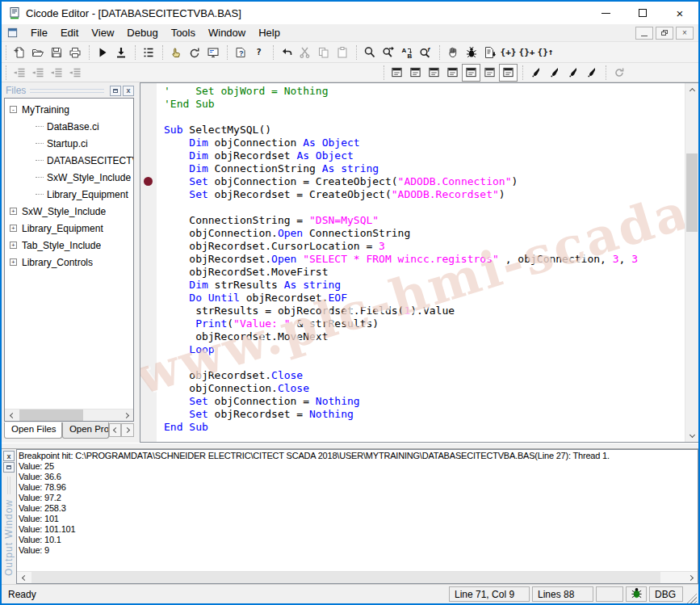  What do you see at coordinates (691, 598) in the screenshot?
I see `resize-grip` at bounding box center [691, 598].